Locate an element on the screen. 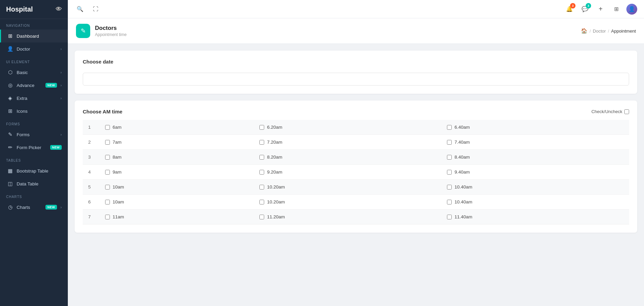 Image resolution: width=644 pixels, height=306 pixels. sidebar-item-advance: ◎ Advance NEW › is located at coordinates (34, 85).